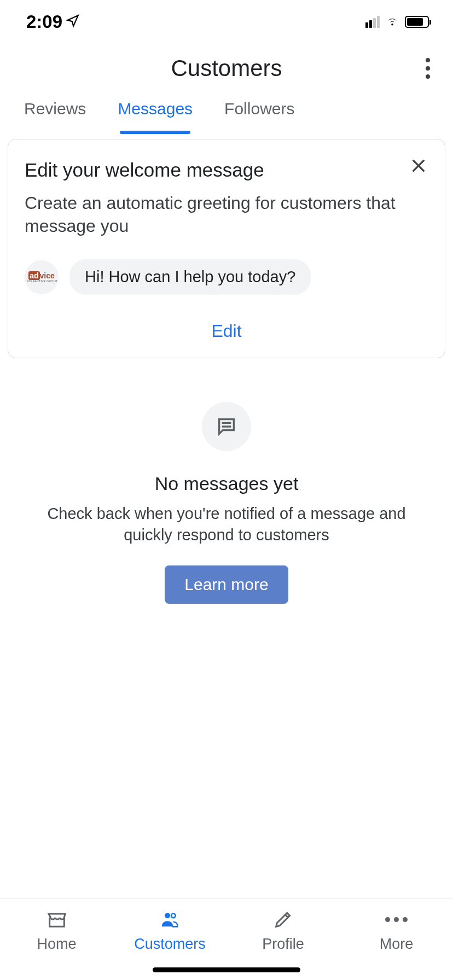 The width and height of the screenshot is (453, 980). What do you see at coordinates (44, 22) in the screenshot?
I see `clock-time: 2:09` at bounding box center [44, 22].